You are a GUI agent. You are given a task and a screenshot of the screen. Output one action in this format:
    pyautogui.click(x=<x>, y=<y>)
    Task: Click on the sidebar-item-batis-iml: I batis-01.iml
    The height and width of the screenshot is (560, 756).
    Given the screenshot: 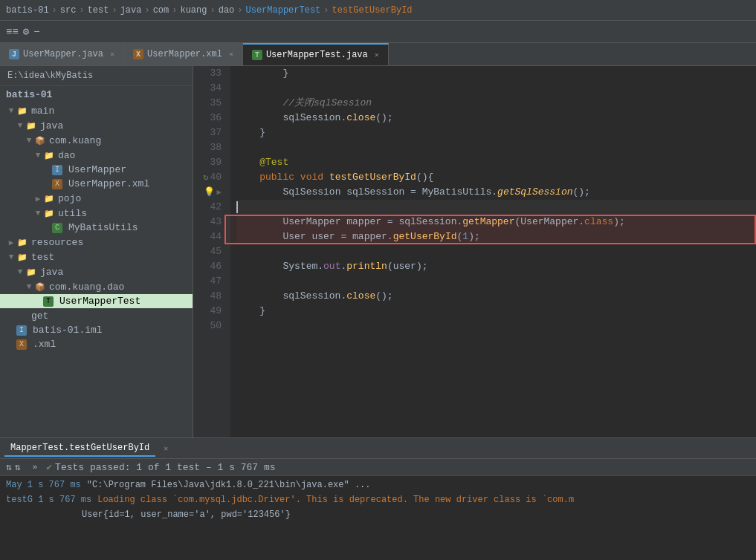 What is the action you would take?
    pyautogui.click(x=97, y=330)
    